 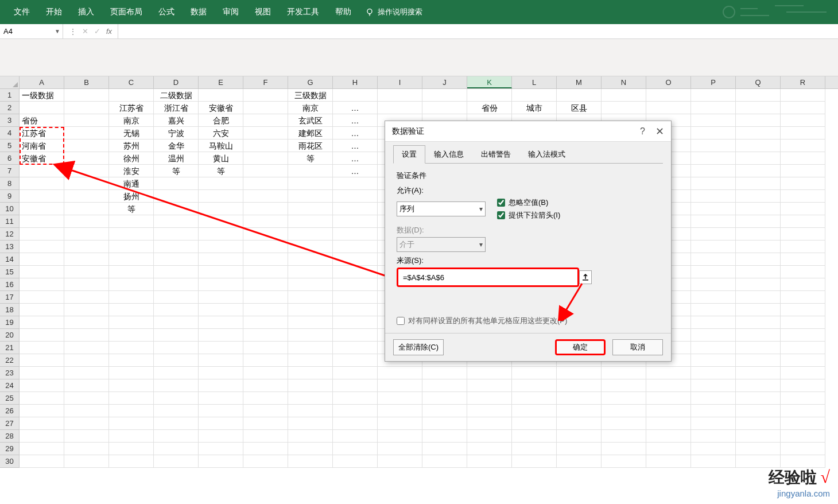 What do you see at coordinates (624, 95) in the screenshot?
I see `cell-N1` at bounding box center [624, 95].